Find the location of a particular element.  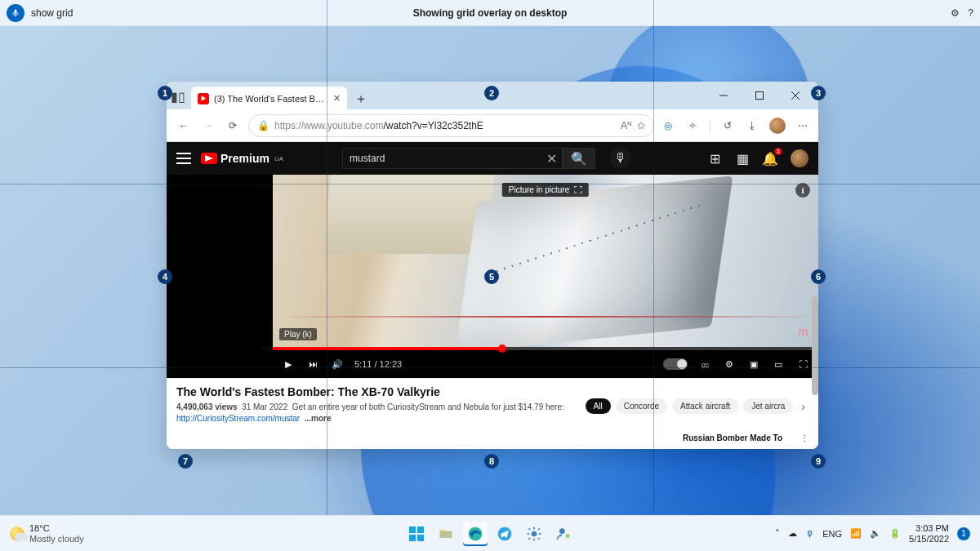

youtube-logo: PremiumUA is located at coordinates (242, 158).